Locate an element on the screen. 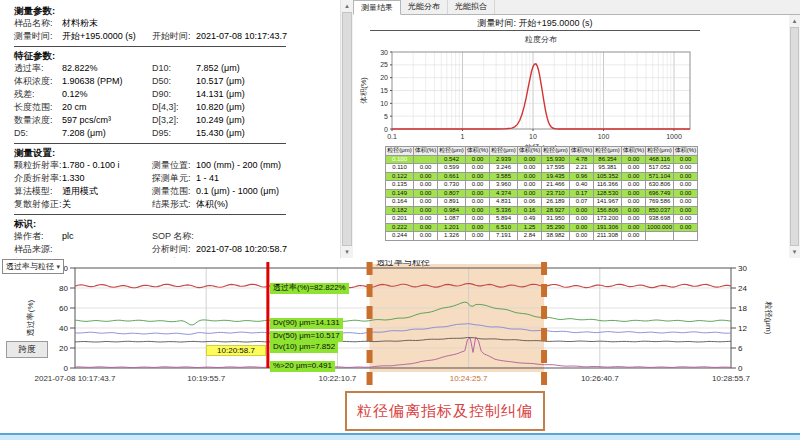  volume-cell: 0.96 is located at coordinates (582, 176).